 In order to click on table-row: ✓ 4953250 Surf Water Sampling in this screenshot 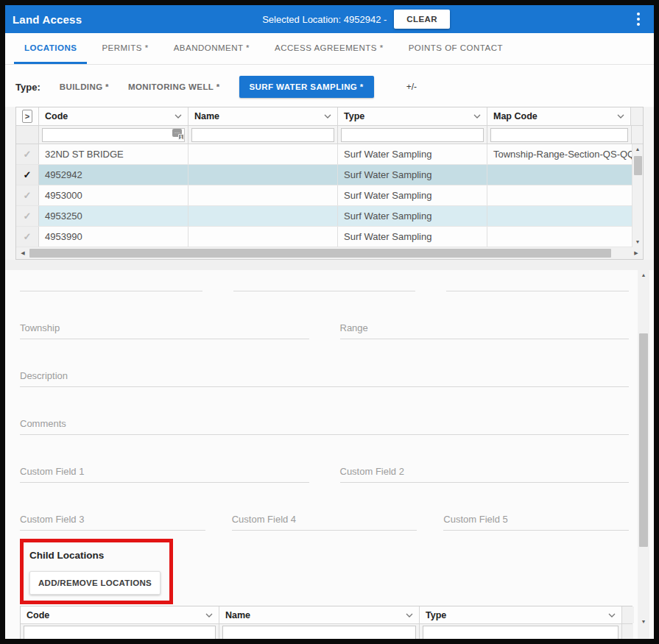, I will do `click(330, 216)`.